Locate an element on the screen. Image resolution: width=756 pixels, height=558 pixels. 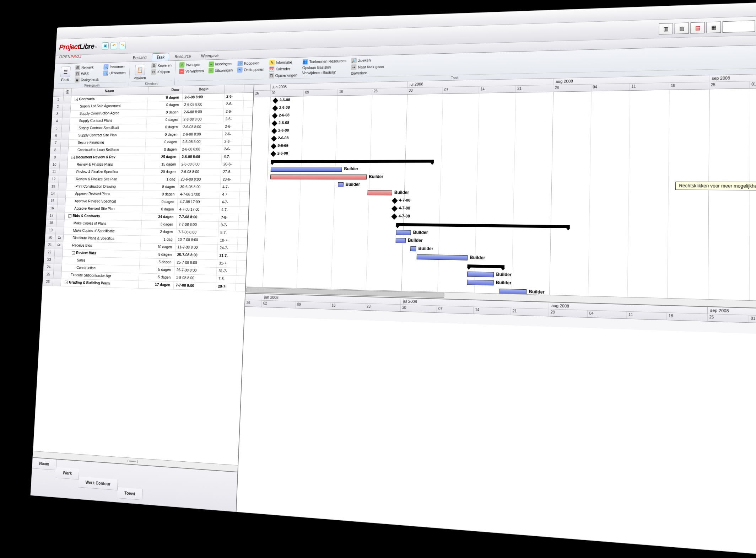
taakgebruik-button: ≣Taakgebruik is located at coordinates (87, 80).